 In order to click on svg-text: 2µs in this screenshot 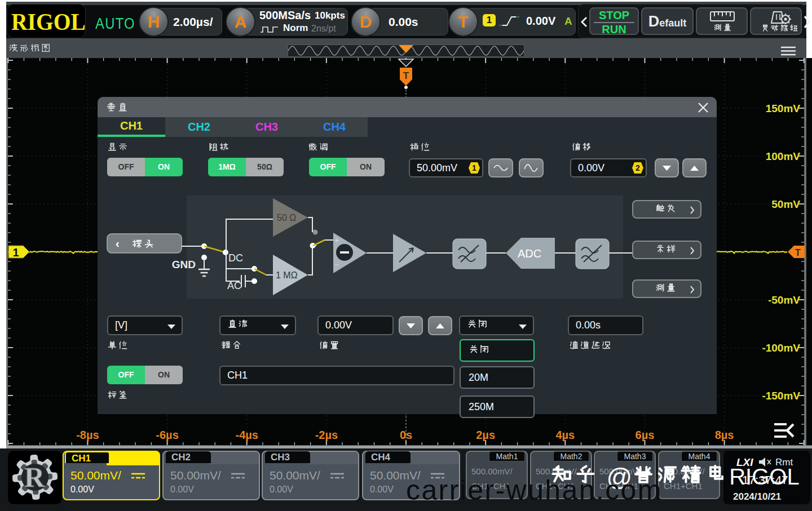, I will do `click(486, 435)`.